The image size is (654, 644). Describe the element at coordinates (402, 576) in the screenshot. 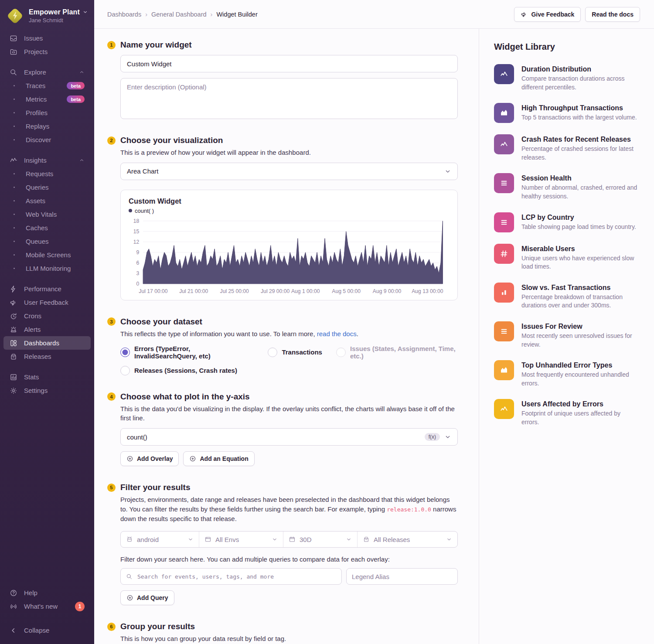

I see `legend-alias-input` at that location.